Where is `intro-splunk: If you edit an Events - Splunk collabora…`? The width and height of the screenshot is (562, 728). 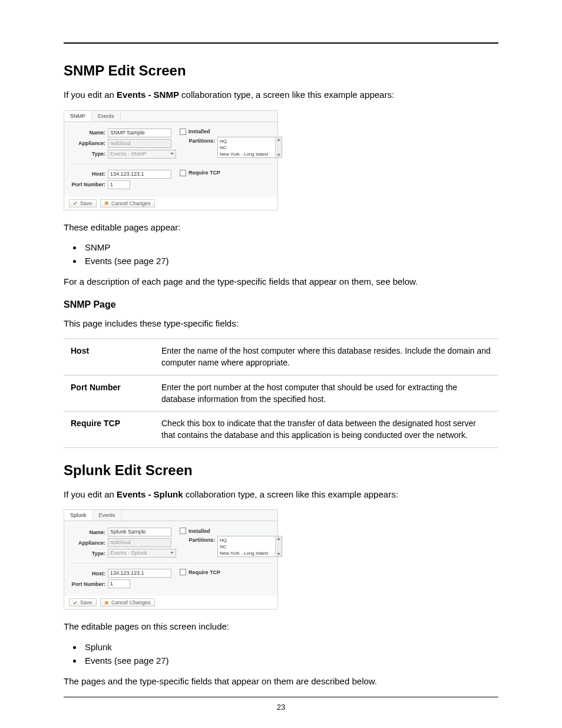 intro-splunk: If you edit an Events - Splunk collabora… is located at coordinates (281, 495).